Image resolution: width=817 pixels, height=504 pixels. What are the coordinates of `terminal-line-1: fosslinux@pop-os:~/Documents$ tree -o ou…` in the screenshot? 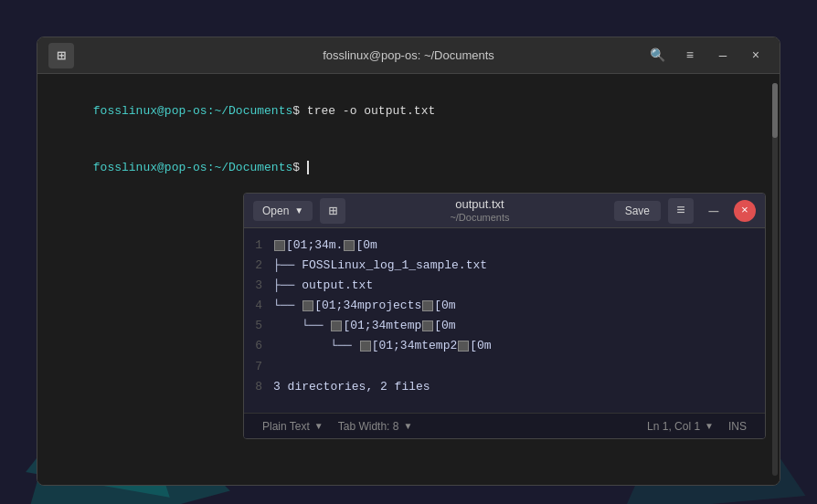 It's located at (408, 111).